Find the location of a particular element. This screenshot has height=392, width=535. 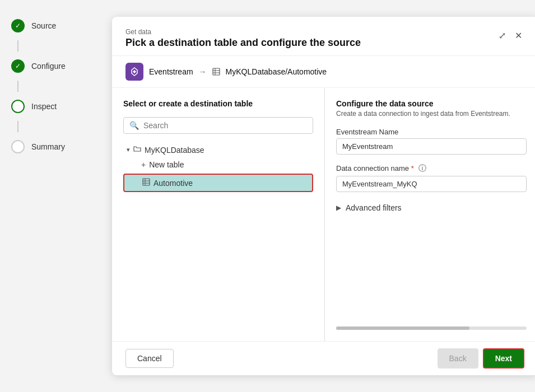

advanced-filters: ▶ Advanced filters is located at coordinates (431, 208).